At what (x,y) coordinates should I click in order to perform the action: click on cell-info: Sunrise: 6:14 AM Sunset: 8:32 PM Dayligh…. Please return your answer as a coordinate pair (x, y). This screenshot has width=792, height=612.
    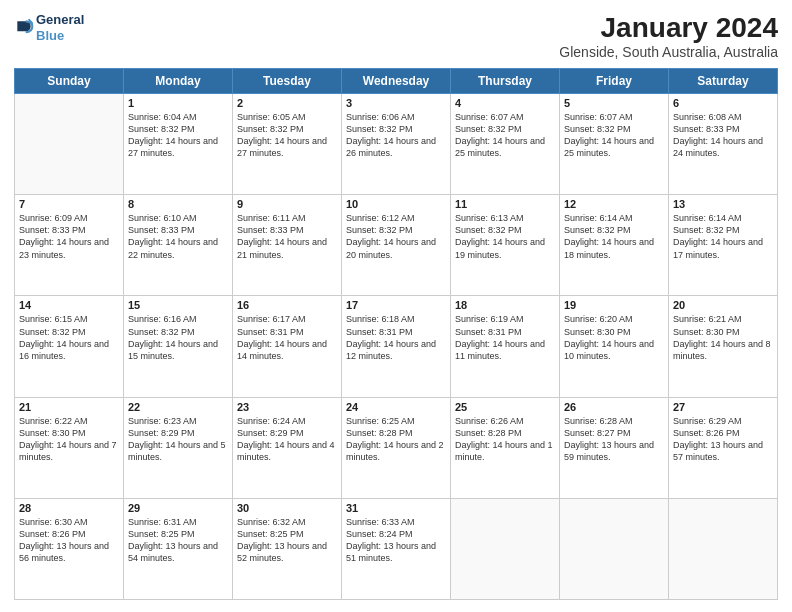
    Looking at the image, I should click on (614, 236).